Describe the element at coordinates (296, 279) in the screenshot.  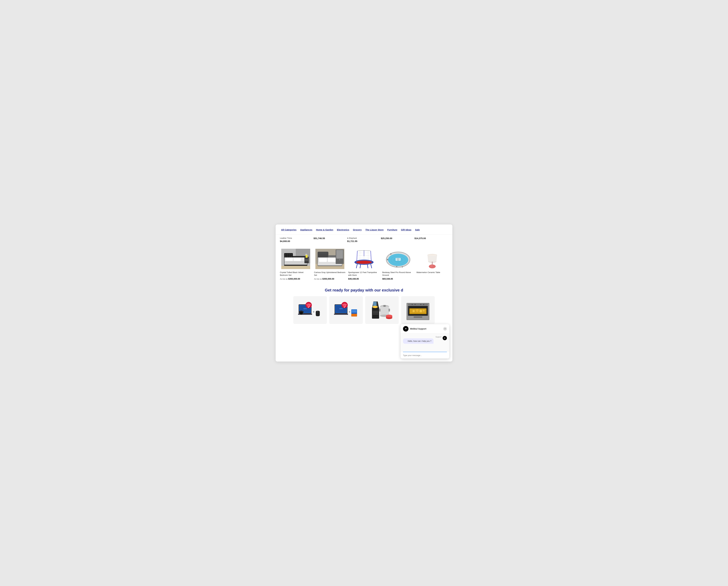
I see `product-price-wrap: As low as $350,000.00` at that location.